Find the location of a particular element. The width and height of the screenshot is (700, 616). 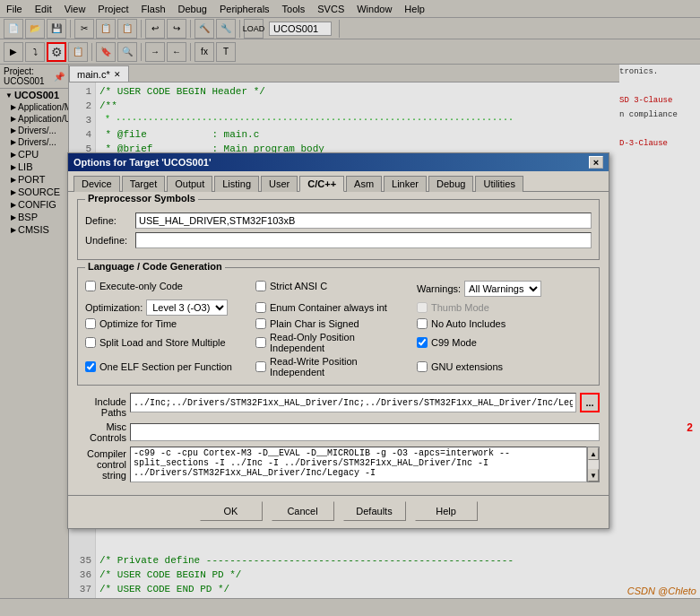

plain-char-row: Plain Char is Signed is located at coordinates (332, 324).